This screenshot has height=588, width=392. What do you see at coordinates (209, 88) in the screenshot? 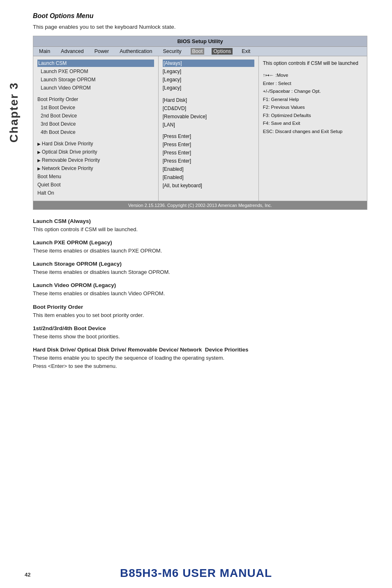
I see `bios-val-video: [Legacy]` at bounding box center [209, 88].